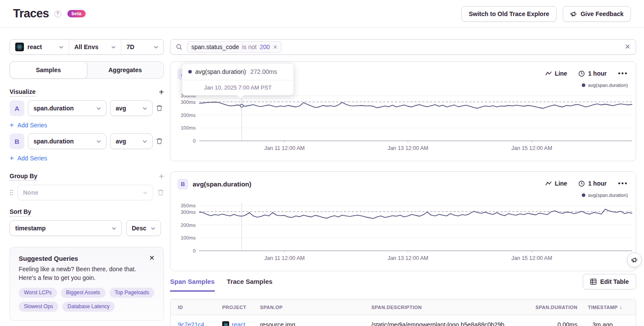 This screenshot has width=644, height=326. Describe the element at coordinates (31, 14) in the screenshot. I see `page-title: Traces` at that location.